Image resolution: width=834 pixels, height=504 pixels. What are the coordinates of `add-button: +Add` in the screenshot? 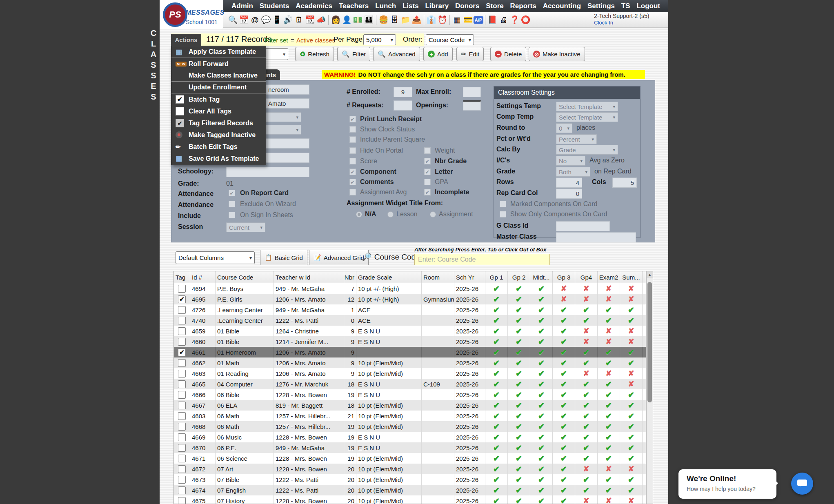 It's located at (438, 54).